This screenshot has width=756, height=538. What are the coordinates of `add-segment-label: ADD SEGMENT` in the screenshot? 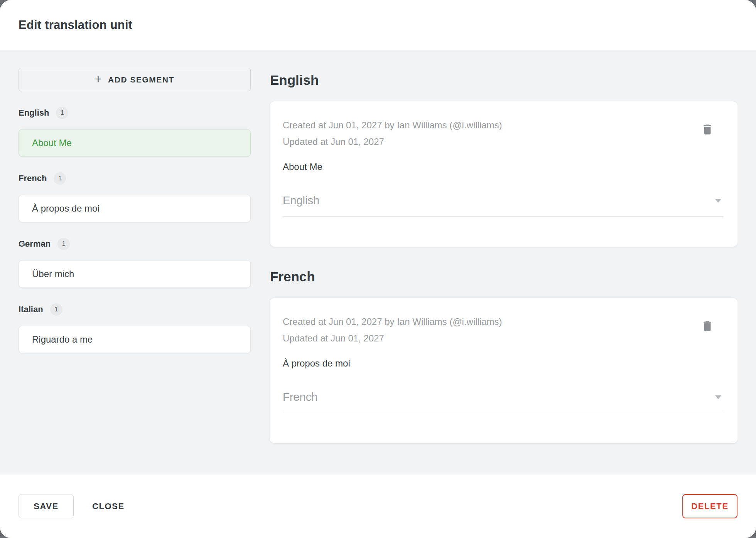 It's located at (141, 80).